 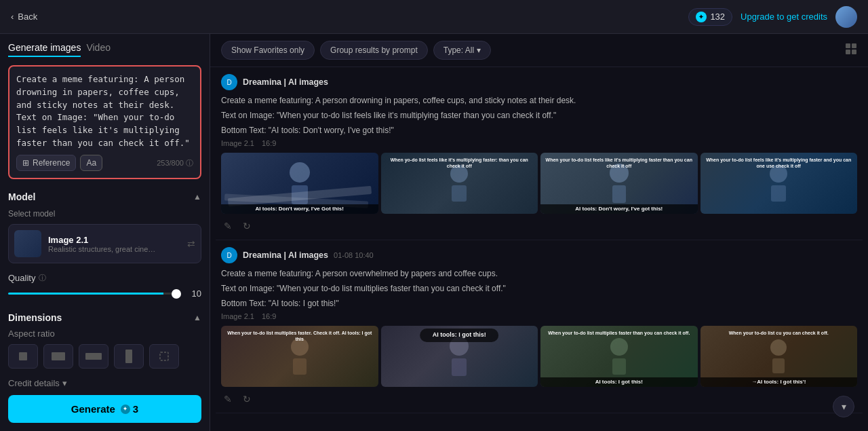 I want to click on quality-label: Quality, so click(x=22, y=278).